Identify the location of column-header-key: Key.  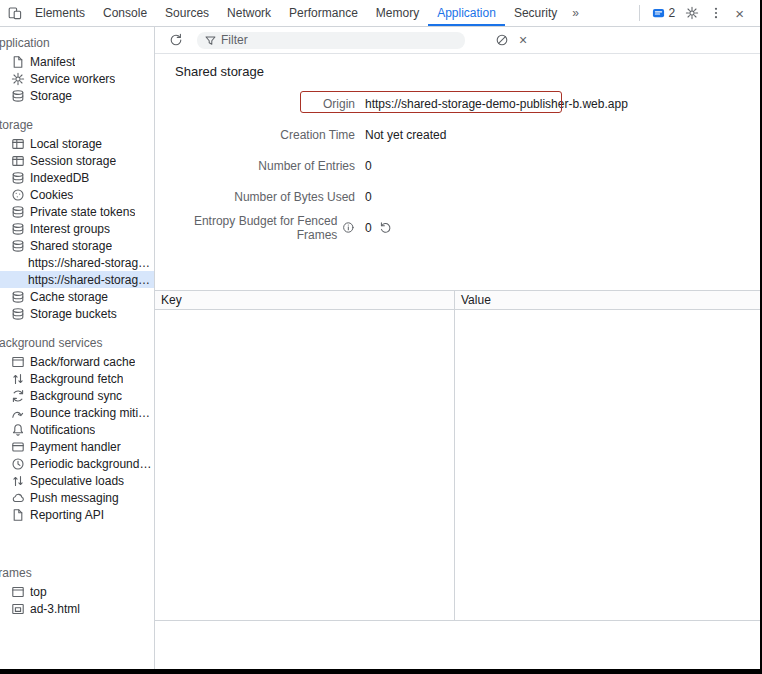
(305, 300).